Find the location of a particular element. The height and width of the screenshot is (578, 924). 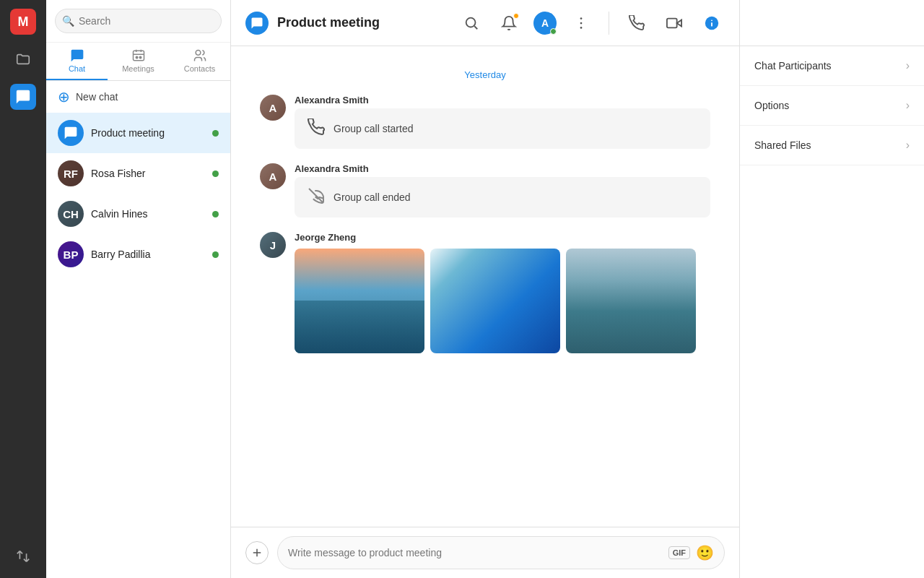

sidebar-item-calvin-hines: CH Calvin Hines is located at coordinates (139, 214).